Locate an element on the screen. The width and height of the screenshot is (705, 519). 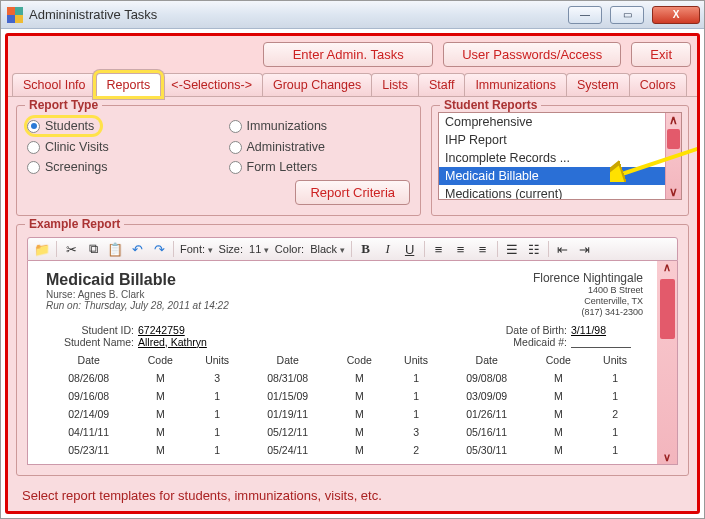
preview-scroll-thumb is located at coordinates (668, 309).